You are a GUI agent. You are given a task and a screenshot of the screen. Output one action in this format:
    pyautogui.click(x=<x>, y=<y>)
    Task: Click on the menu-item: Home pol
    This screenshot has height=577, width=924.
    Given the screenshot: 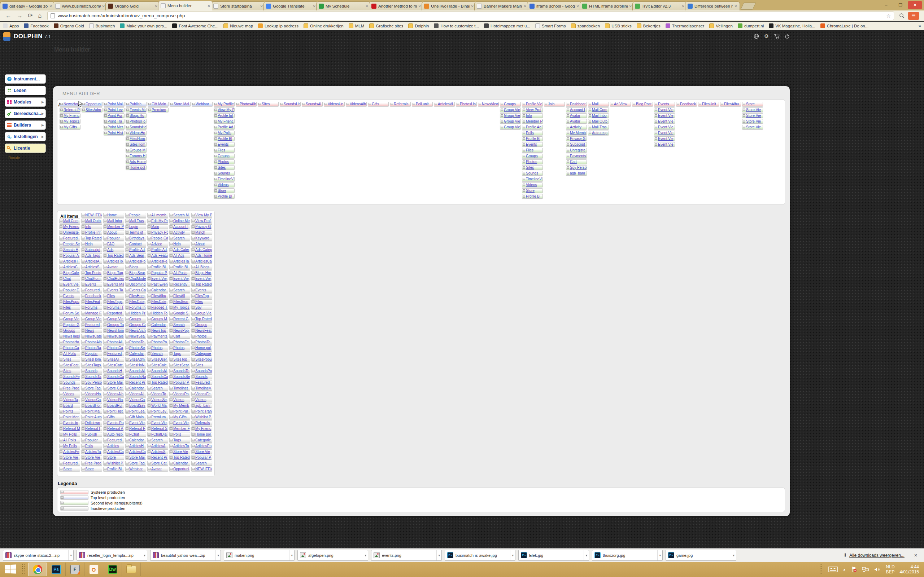 What is the action you would take?
    pyautogui.click(x=136, y=168)
    